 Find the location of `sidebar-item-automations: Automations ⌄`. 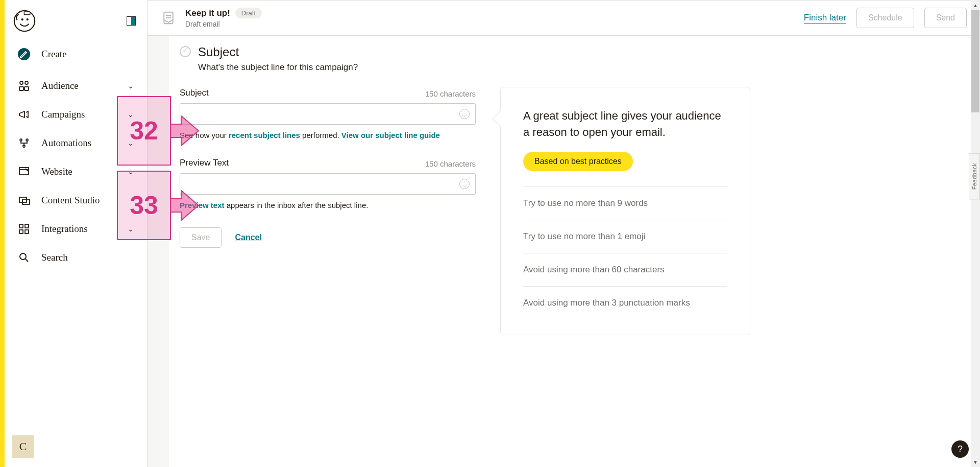

sidebar-item-automations: Automations ⌄ is located at coordinates (76, 143).